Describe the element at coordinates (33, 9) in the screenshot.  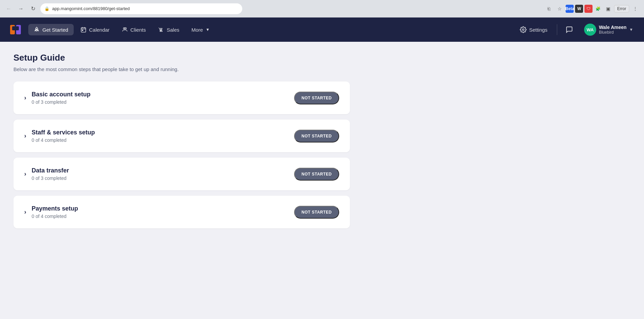
I see `reload-button: ↻` at that location.